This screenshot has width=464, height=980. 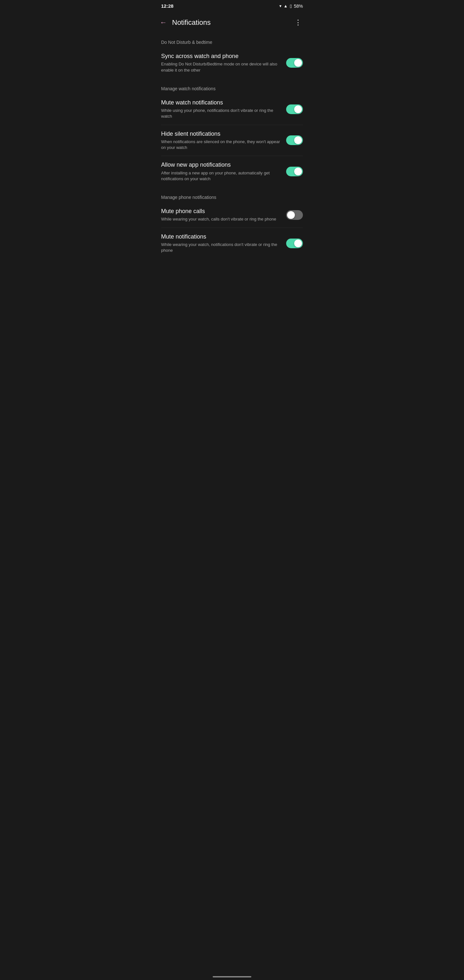 What do you see at coordinates (232, 6) in the screenshot?
I see `status-bar: 12:28 ▾ ▲ ▯ 58%` at bounding box center [232, 6].